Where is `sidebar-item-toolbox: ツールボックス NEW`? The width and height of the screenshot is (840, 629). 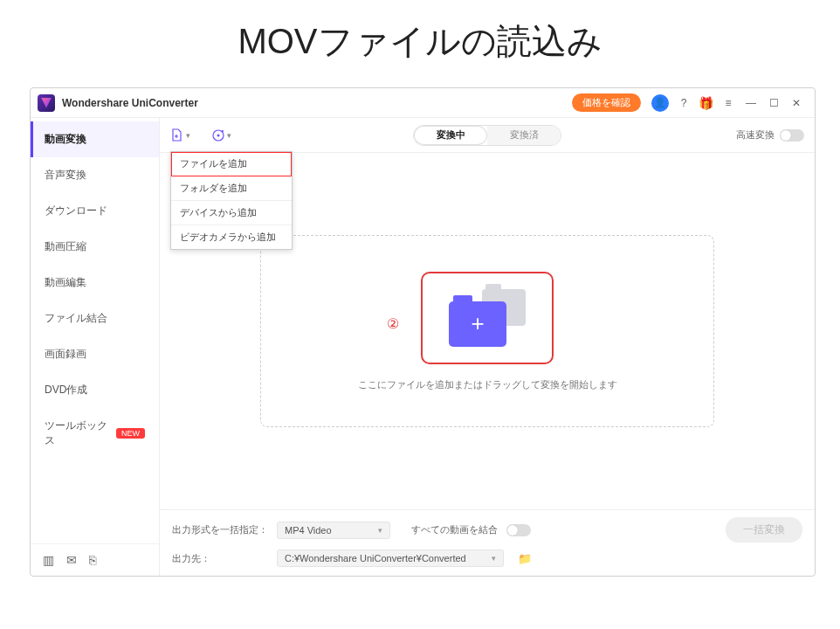
sidebar-item-toolbox: ツールボックス NEW is located at coordinates (94, 433).